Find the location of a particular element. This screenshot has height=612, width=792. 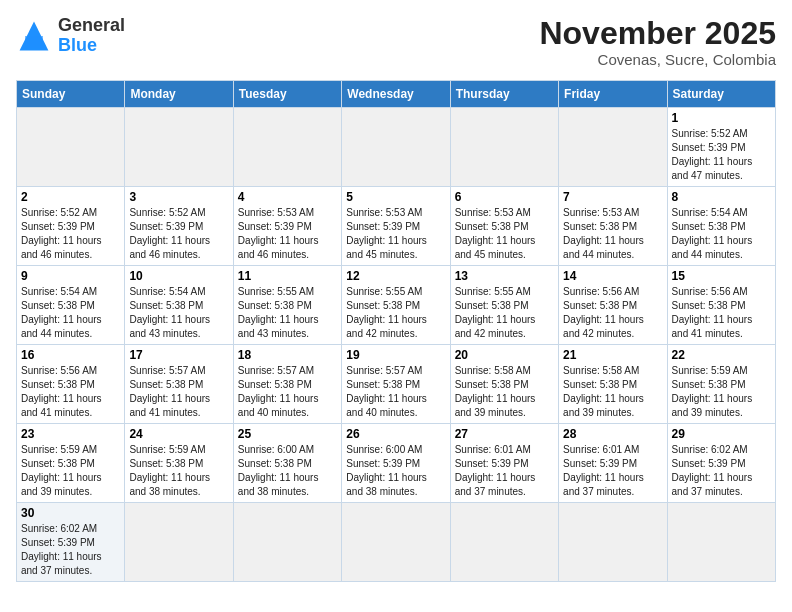

calendar-day-cell: 5Sunrise: 5:53 AM Sunset: 5:39 PM Daylig… is located at coordinates (396, 226).